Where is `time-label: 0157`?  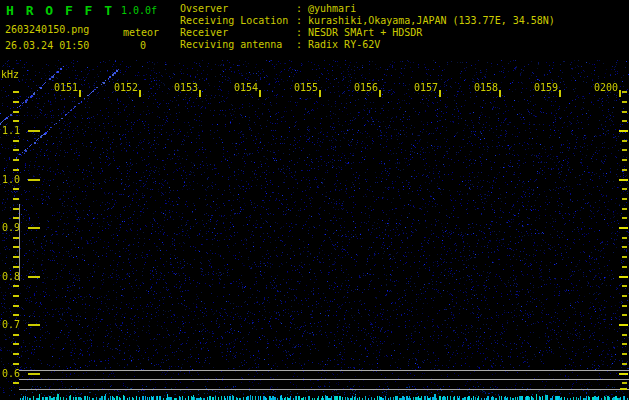
time-label: 0157 is located at coordinates (426, 88).